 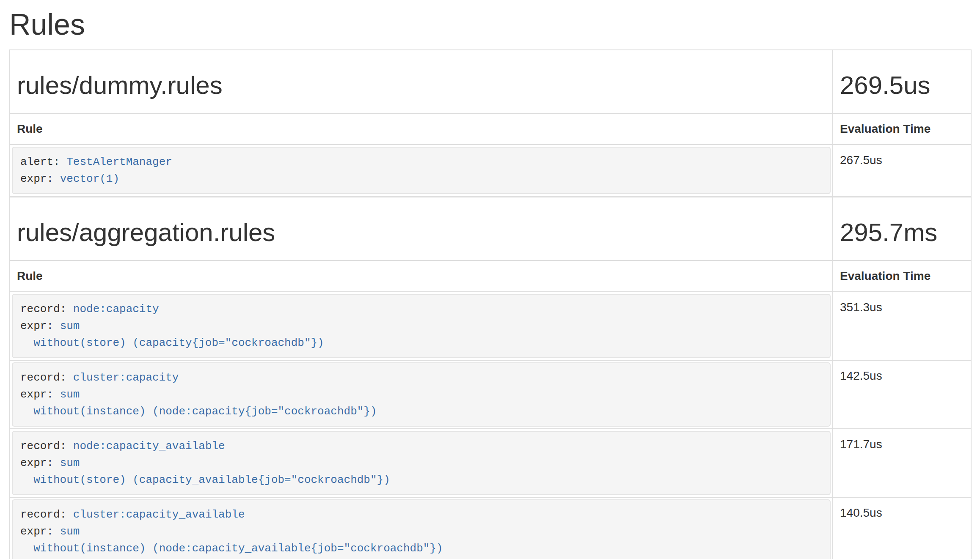 What do you see at coordinates (421, 528) in the screenshot?
I see `rule-cell: record: cluster:capacity_available expr:…` at bounding box center [421, 528].